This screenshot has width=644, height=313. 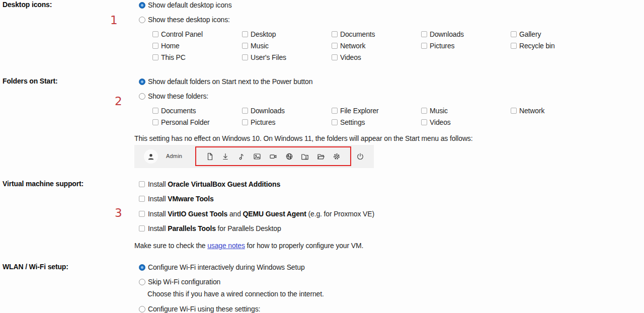 I want to click on checkbox-folder-personal-folder: Personal Folder, so click(x=197, y=122).